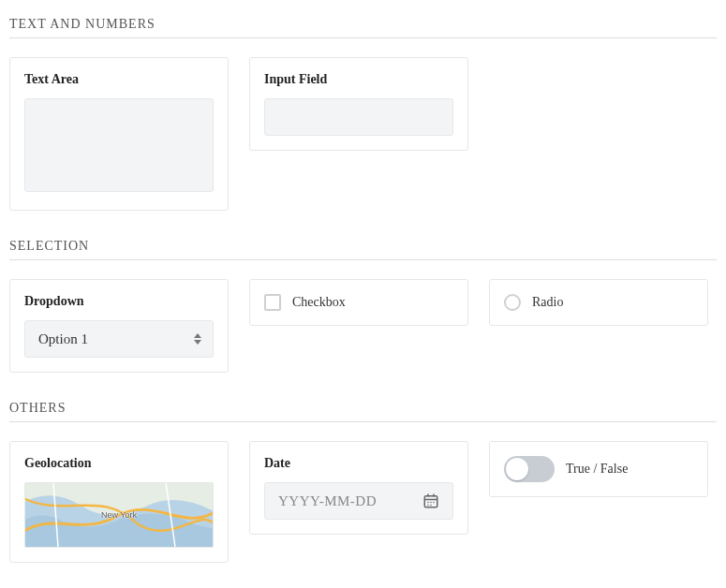 The image size is (726, 588). I want to click on toggle-knob, so click(517, 469).